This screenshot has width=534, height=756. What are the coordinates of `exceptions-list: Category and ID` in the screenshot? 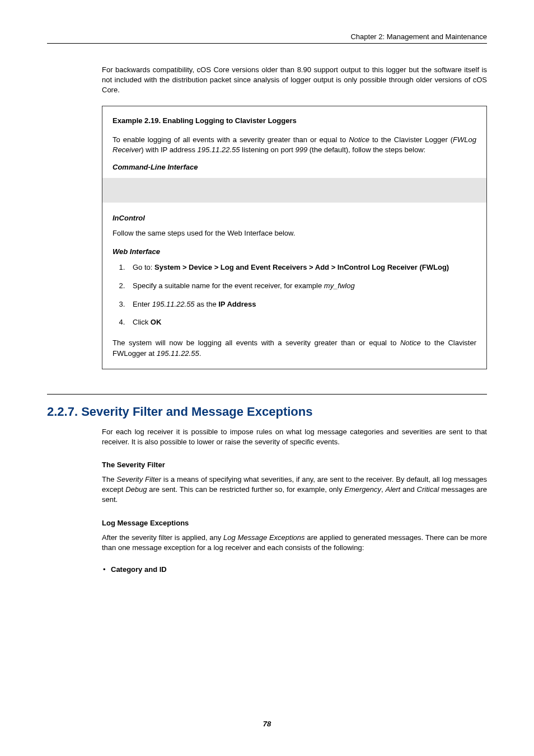 It's located at (294, 570).